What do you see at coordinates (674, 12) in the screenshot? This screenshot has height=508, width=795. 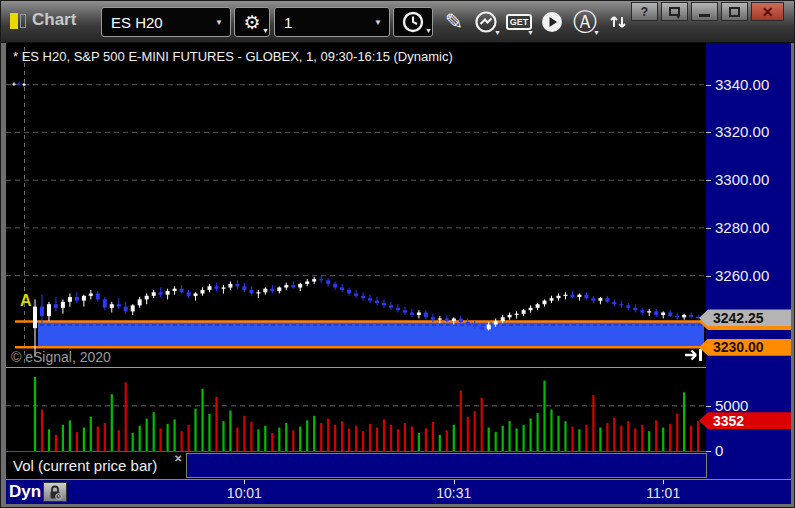 I see `dock-icon` at bounding box center [674, 12].